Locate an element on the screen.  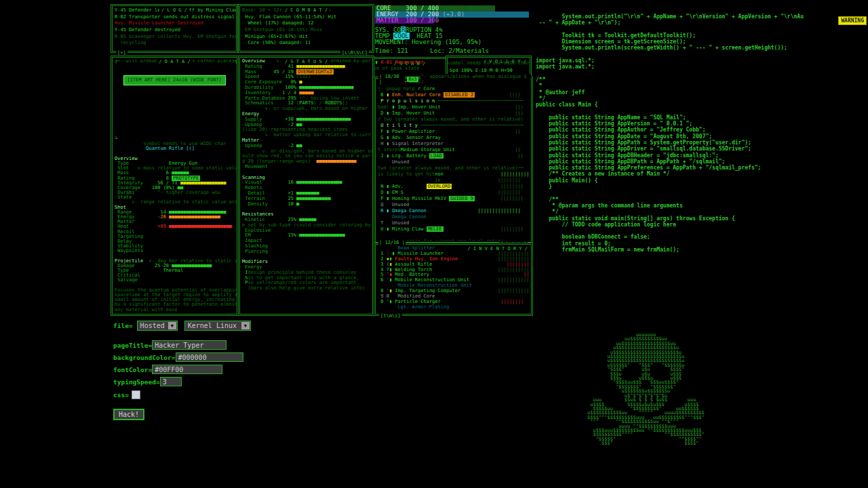
parts-panel: | 18/30 | 0x3 ^- appears/blinks when has… is located at coordinates (453, 160).